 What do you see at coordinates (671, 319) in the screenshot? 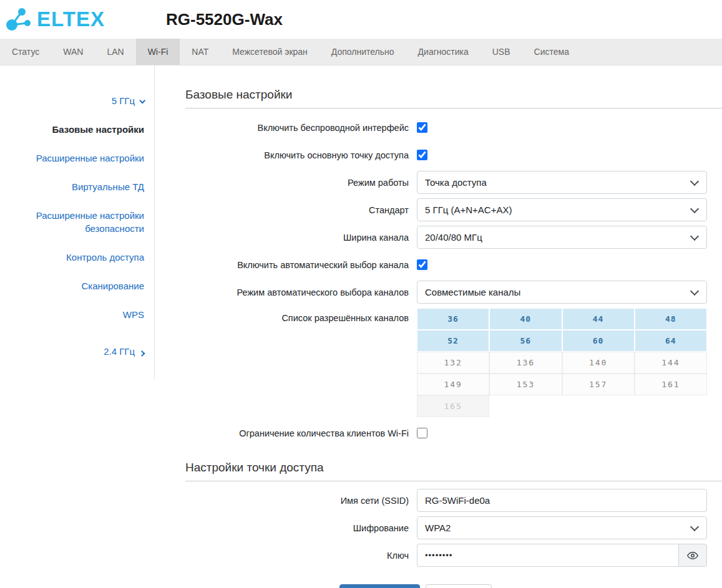
I see `channel-cell-48: 48` at bounding box center [671, 319].